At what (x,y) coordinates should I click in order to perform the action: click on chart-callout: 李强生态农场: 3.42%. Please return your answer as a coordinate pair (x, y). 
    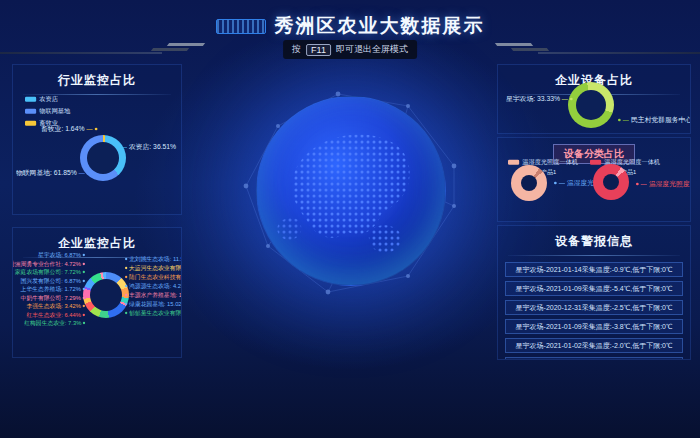
    Looking at the image, I should click on (56, 306).